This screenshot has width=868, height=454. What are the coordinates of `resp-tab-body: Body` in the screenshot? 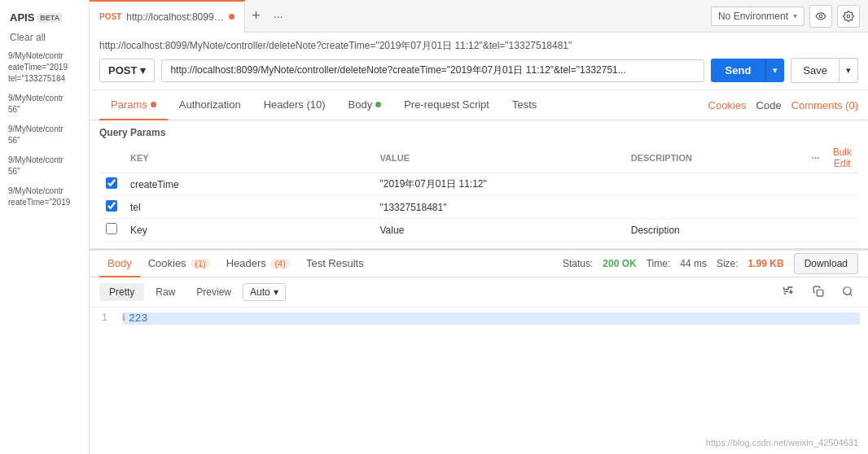 It's located at (120, 264).